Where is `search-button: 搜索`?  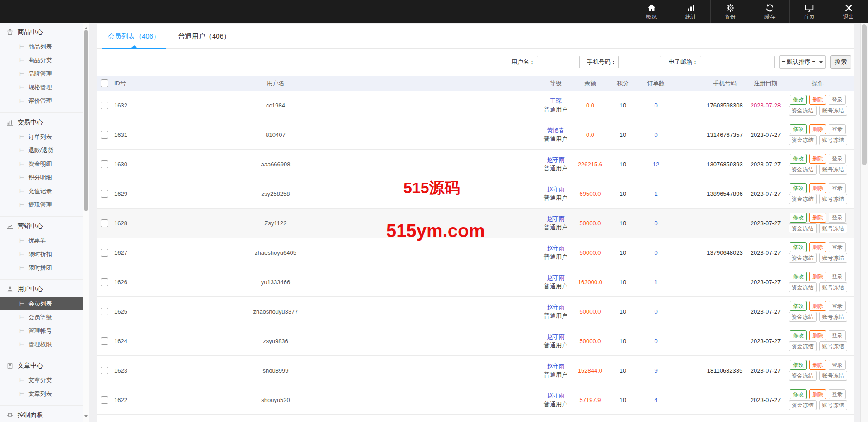 search-button: 搜索 is located at coordinates (841, 62).